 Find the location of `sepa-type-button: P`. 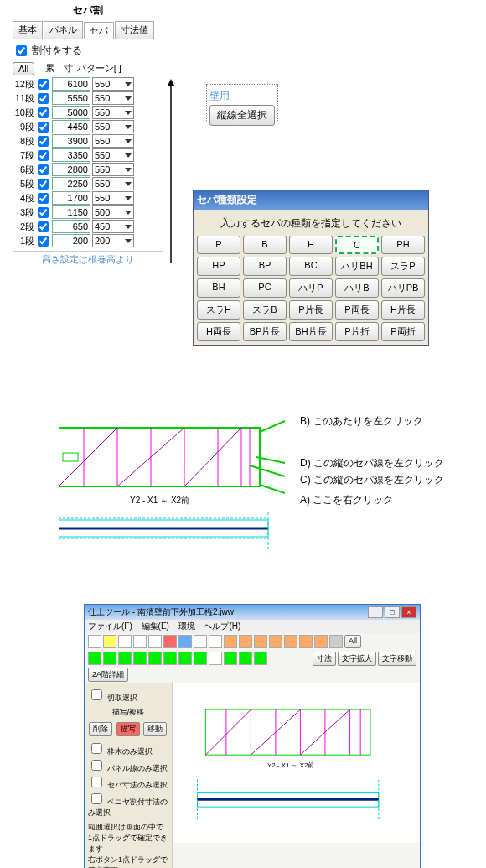

sepa-type-button: P is located at coordinates (219, 245).